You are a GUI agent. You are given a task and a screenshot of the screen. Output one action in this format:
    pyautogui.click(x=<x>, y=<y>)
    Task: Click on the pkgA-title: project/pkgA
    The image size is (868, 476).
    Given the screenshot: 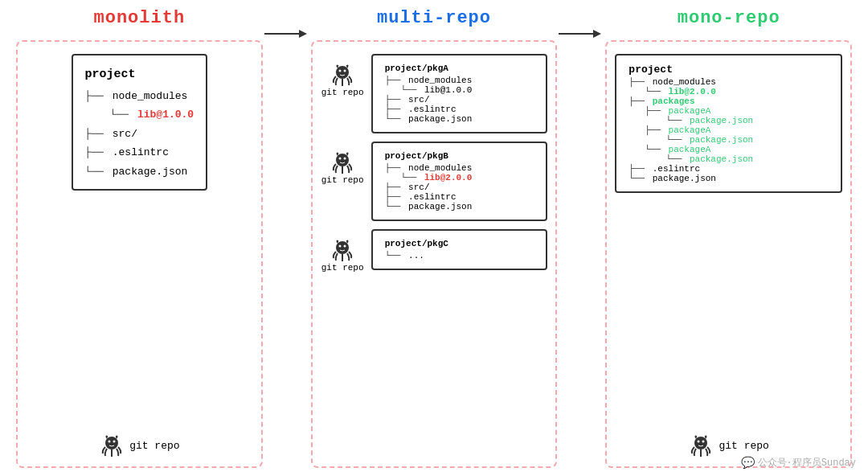 What is the action you would take?
    pyautogui.click(x=460, y=68)
    